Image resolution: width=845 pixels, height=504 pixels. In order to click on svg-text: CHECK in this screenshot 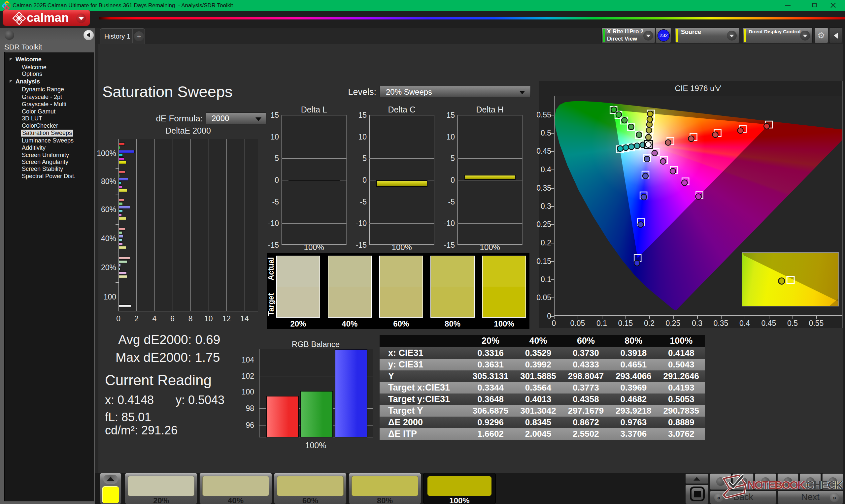, I will do `click(824, 485)`.